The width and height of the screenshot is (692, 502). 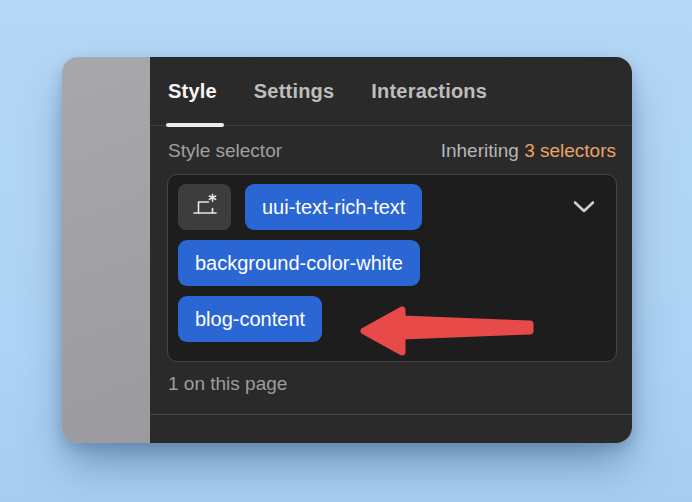 I want to click on style-selector-header: Style selector Inheriting 3 selectors, so click(x=392, y=151).